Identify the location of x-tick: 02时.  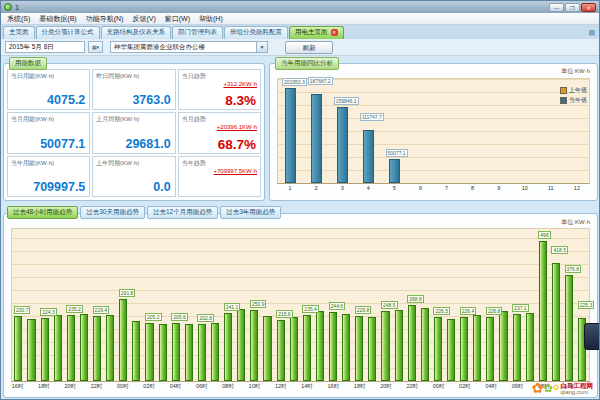
(464, 388).